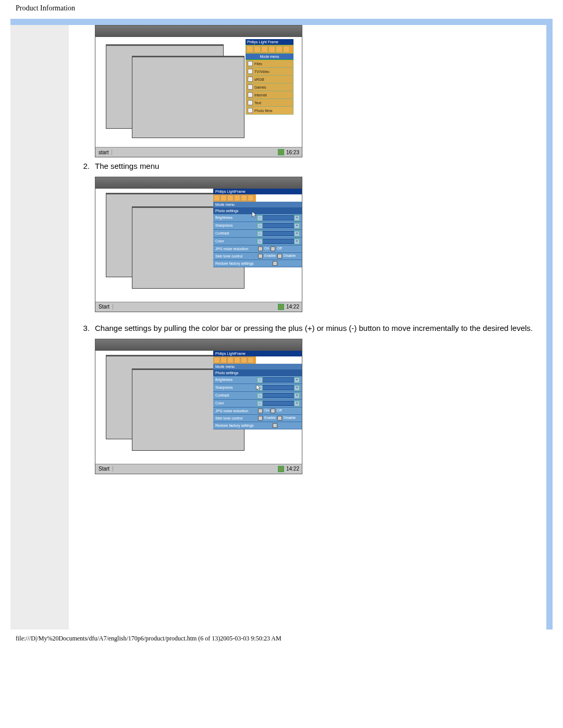 This screenshot has height=728, width=563. I want to click on menu-label: Internet, so click(261, 95).